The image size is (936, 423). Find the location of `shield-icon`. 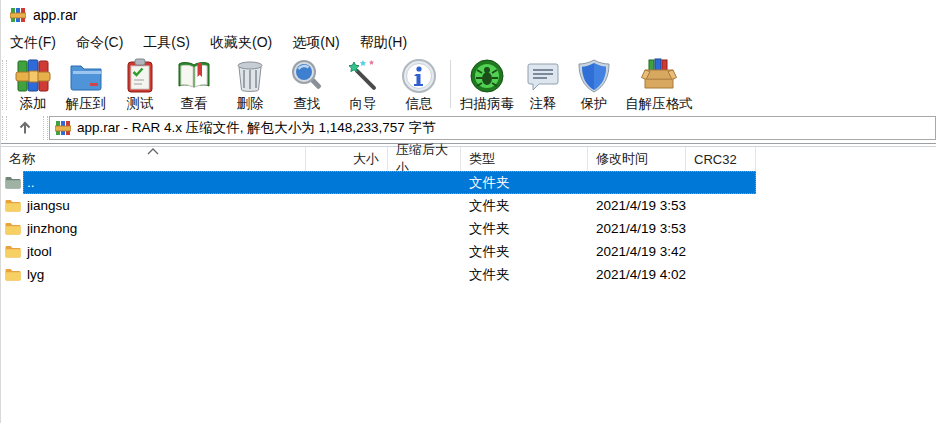

shield-icon is located at coordinates (594, 76).